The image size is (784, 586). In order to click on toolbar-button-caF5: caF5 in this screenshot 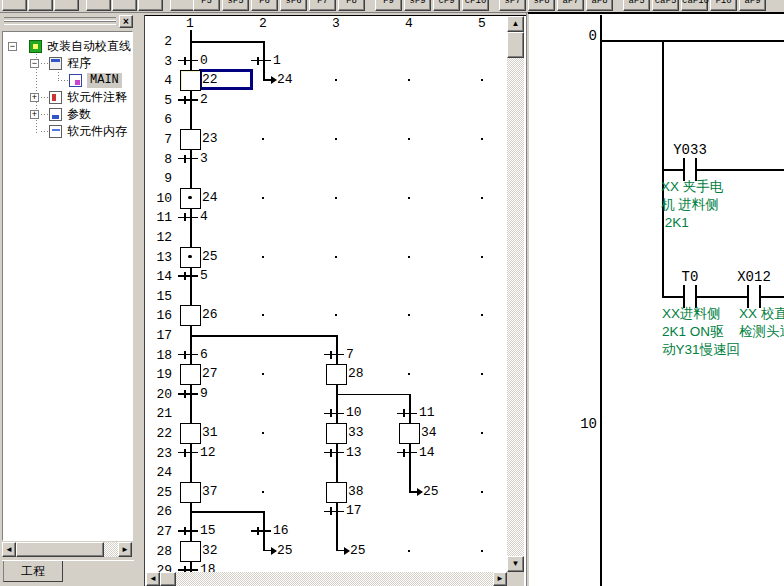, I will do `click(666, 6)`.